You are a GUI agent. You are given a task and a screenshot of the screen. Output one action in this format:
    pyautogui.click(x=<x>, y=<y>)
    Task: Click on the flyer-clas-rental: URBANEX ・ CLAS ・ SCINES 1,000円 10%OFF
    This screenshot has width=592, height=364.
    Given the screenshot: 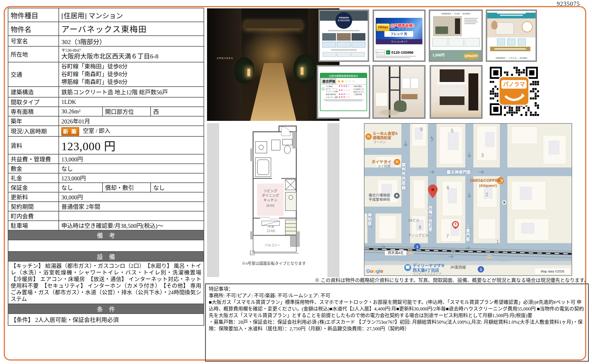 What is the action you would take?
    pyautogui.click(x=456, y=36)
    